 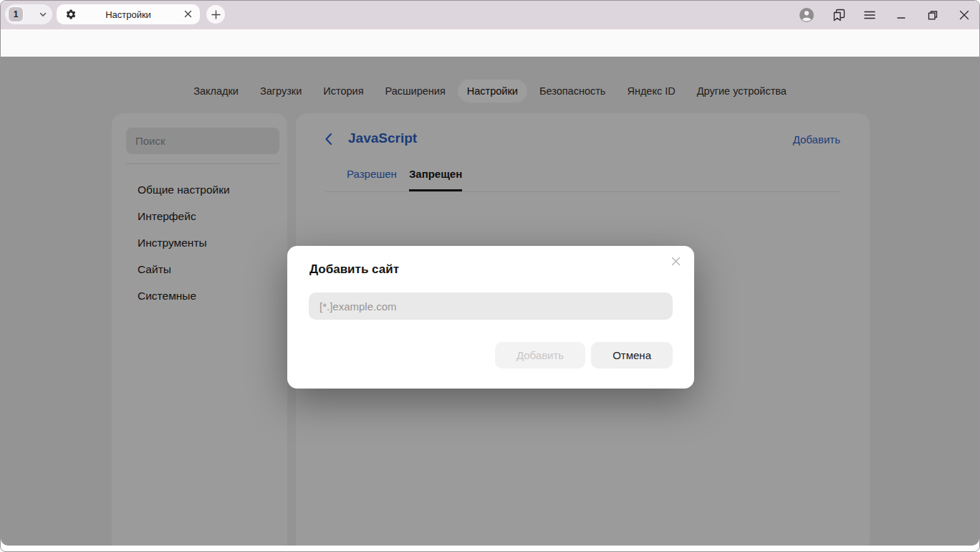 I want to click on tab-close-icon, so click(x=188, y=14).